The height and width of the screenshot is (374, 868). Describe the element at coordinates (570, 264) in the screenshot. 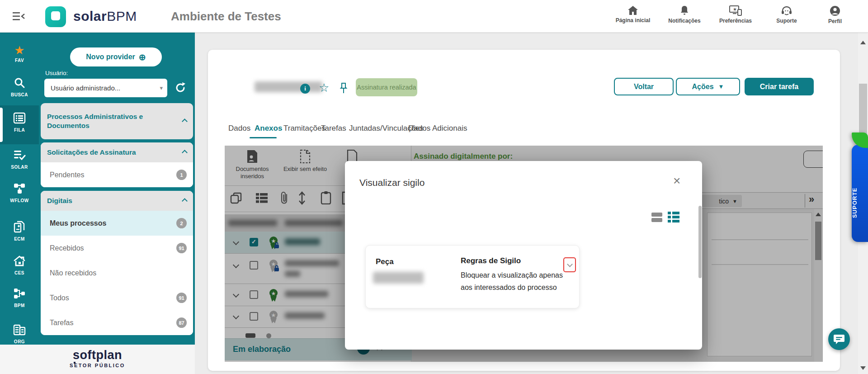

I see `chevron-down-icon` at that location.